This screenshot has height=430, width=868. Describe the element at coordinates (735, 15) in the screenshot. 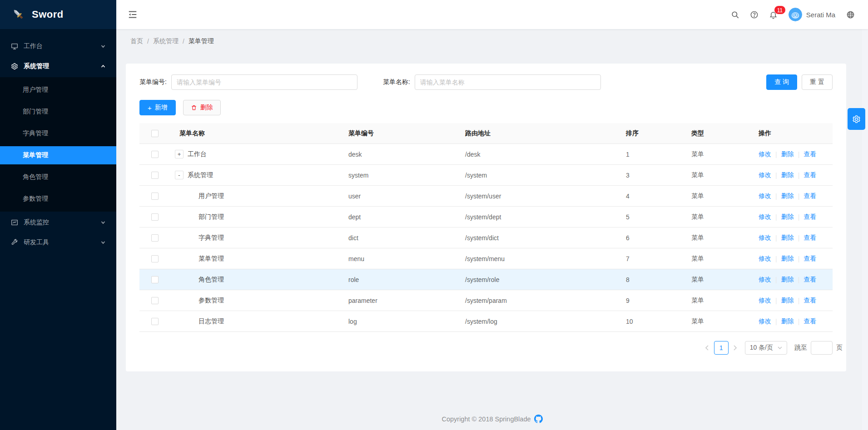

I see `search-icon` at that location.